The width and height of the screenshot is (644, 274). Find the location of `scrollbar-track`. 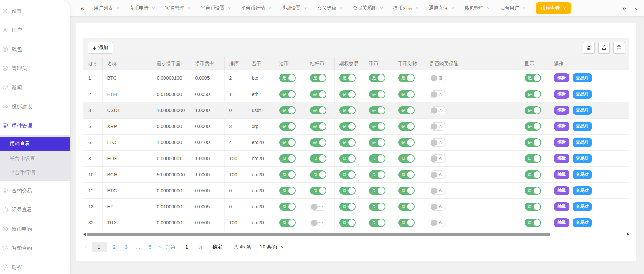

scrollbar-track is located at coordinates (356, 234).